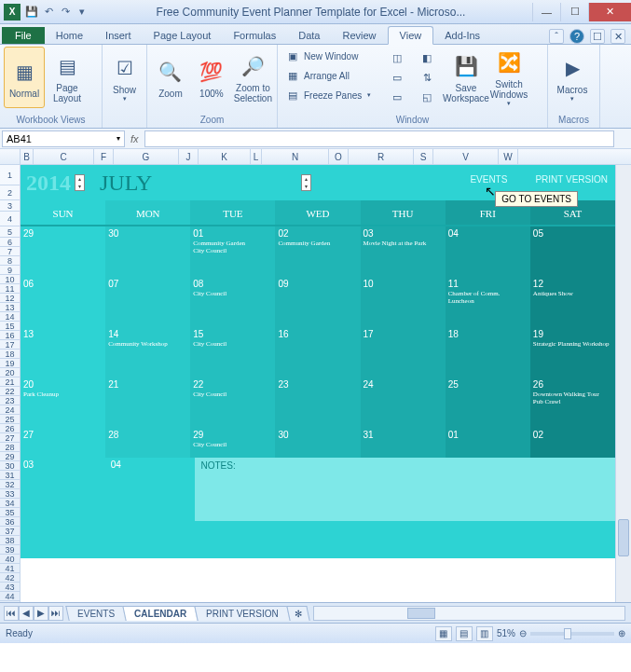 The width and height of the screenshot is (631, 672). I want to click on calendar-cell: 02, so click(572, 443).